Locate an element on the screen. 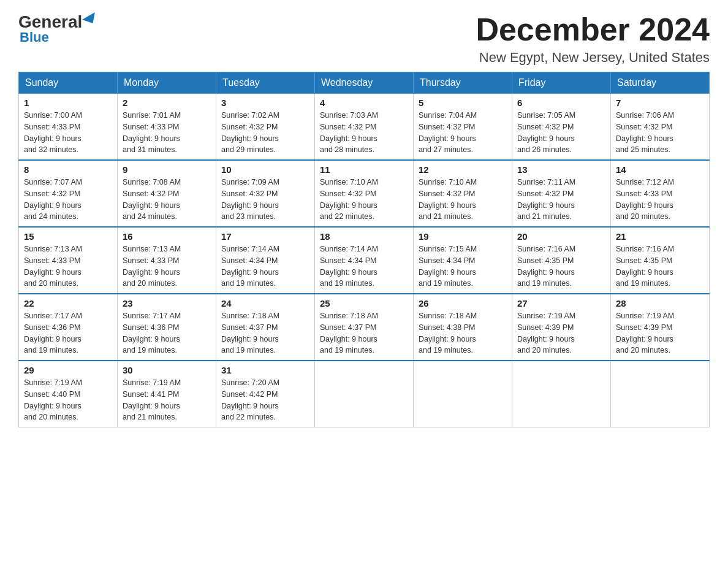  day-number: 16 is located at coordinates (167, 237).